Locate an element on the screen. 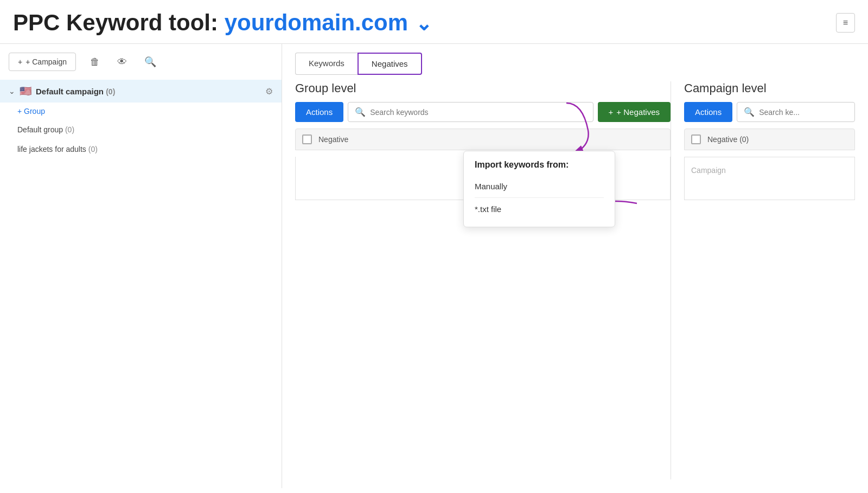 Image resolution: width=868 pixels, height=493 pixels. eye-button: 👁 is located at coordinates (122, 62).